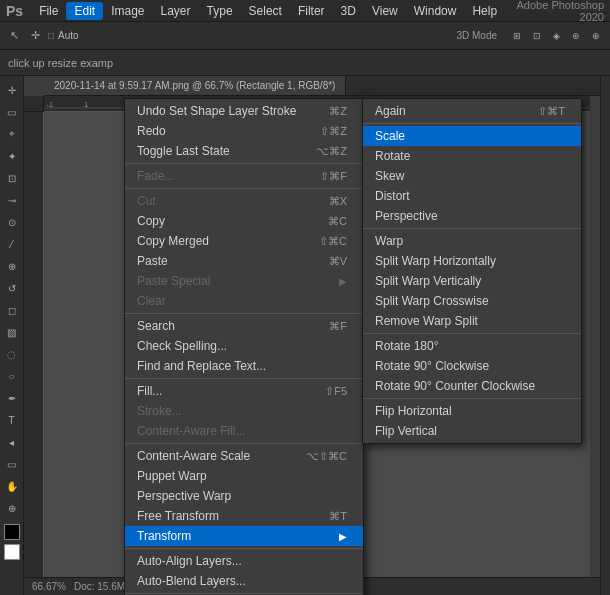  Describe the element at coordinates (576, 36) in the screenshot. I see `3d-btn-4: ⊛` at that location.